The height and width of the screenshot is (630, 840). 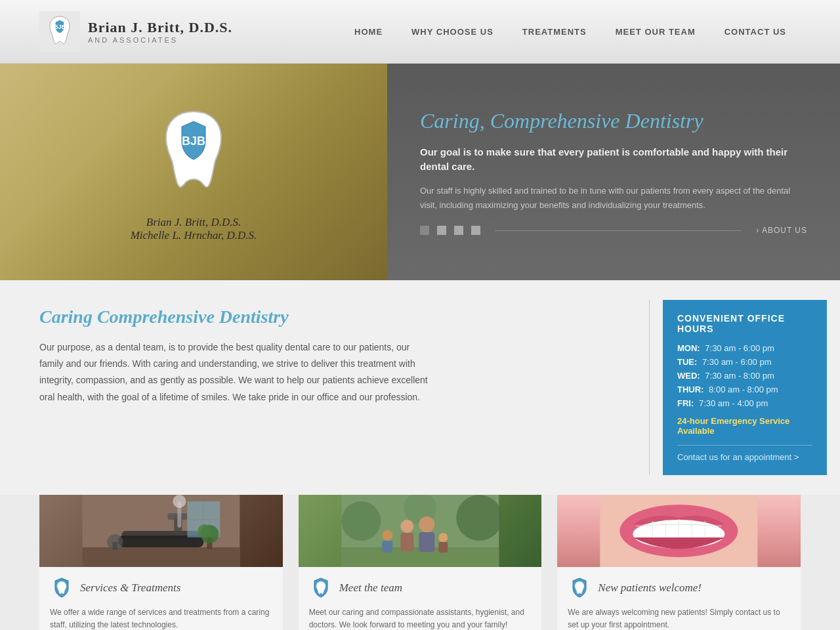 What do you see at coordinates (136, 32) in the screenshot?
I see `logo-area: BJB Brian J. Britt, D.D.S. AND ASSOCIATE…` at bounding box center [136, 32].